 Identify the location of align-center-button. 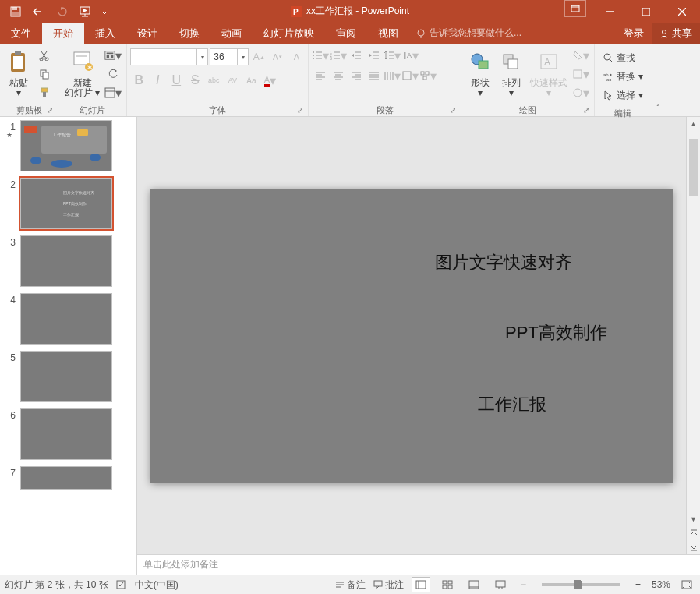
(338, 76).